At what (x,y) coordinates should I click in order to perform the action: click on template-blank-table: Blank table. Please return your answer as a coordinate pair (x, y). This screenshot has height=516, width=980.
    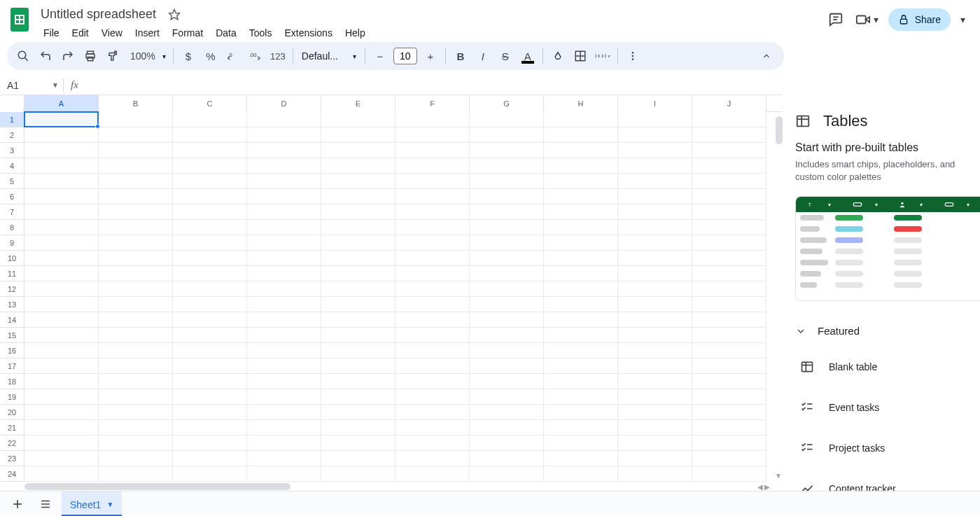
    Looking at the image, I should click on (881, 367).